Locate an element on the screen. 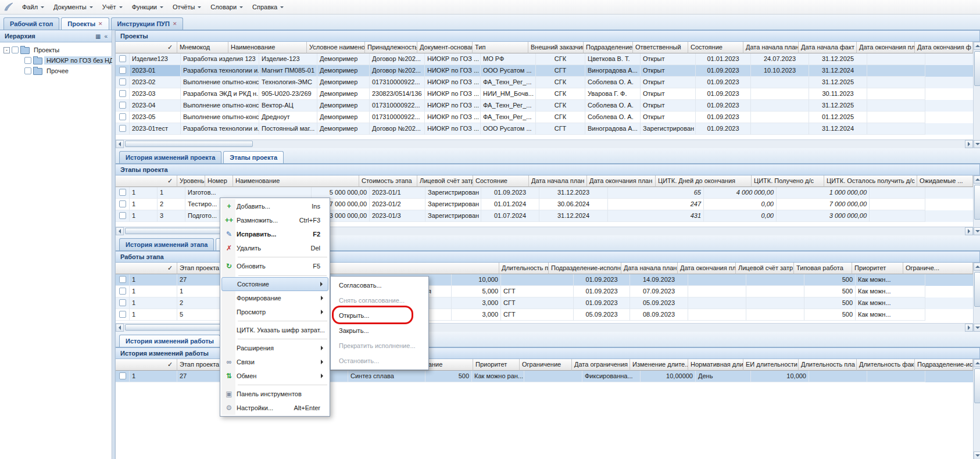  context-menu-item: ⚙ Настройки... Alt+Enter is located at coordinates (275, 408).